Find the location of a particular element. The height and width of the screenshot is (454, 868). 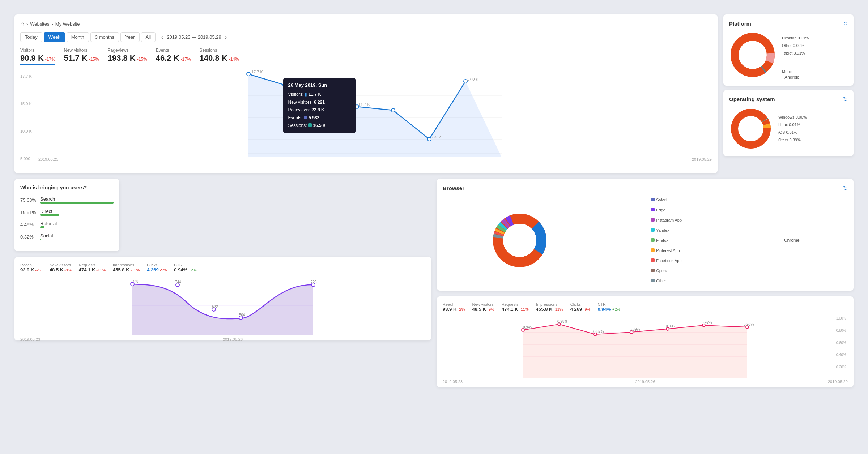

reach-stat-ctr: CTR 0.94% +2% is located at coordinates (185, 267).